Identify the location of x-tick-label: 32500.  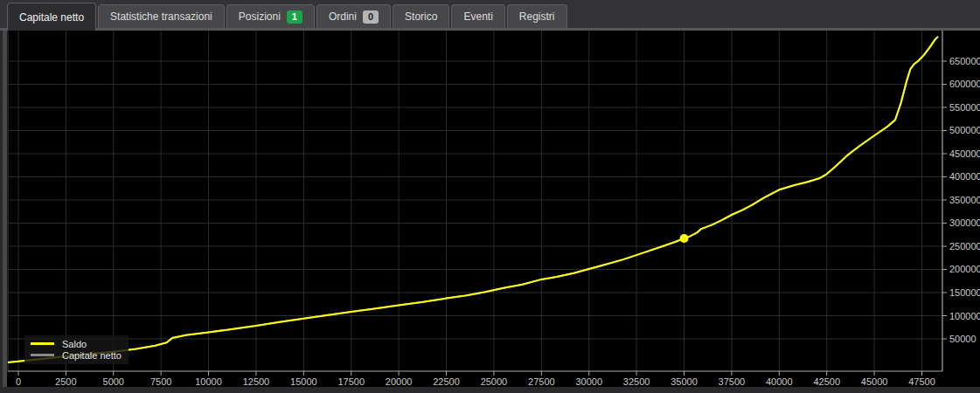
(636, 382).